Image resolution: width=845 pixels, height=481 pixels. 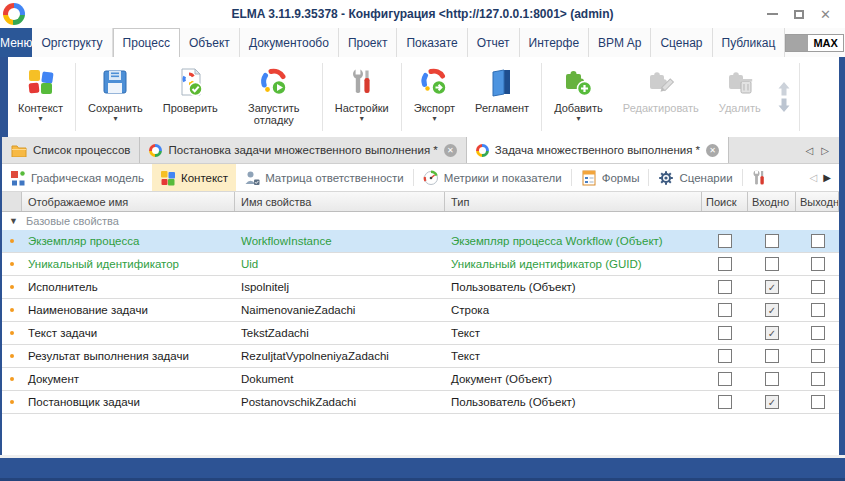 What do you see at coordinates (810, 150) in the screenshot?
I see `doc-tabs-scroll-left-icon: ◁` at bounding box center [810, 150].